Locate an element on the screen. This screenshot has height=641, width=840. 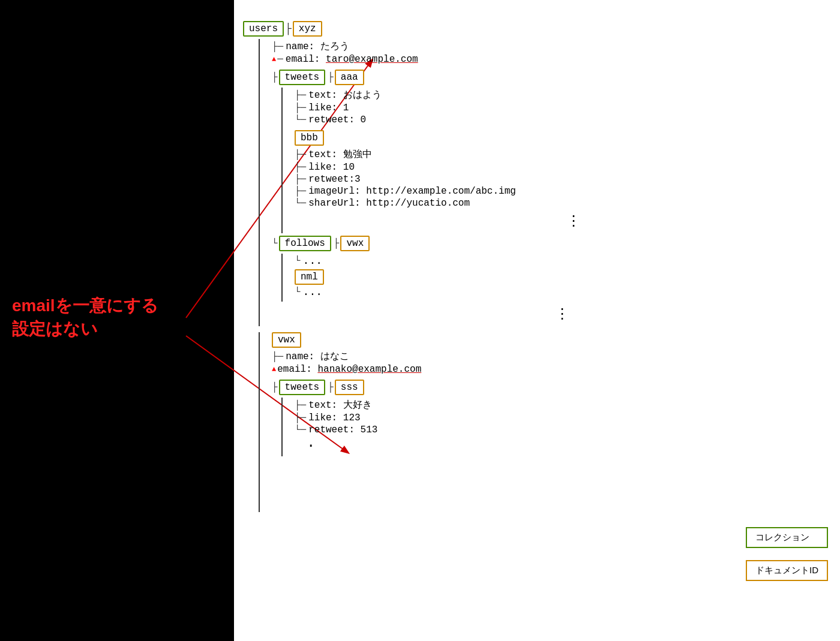
aaa-text-value: text: おはよう is located at coordinates (345, 95).